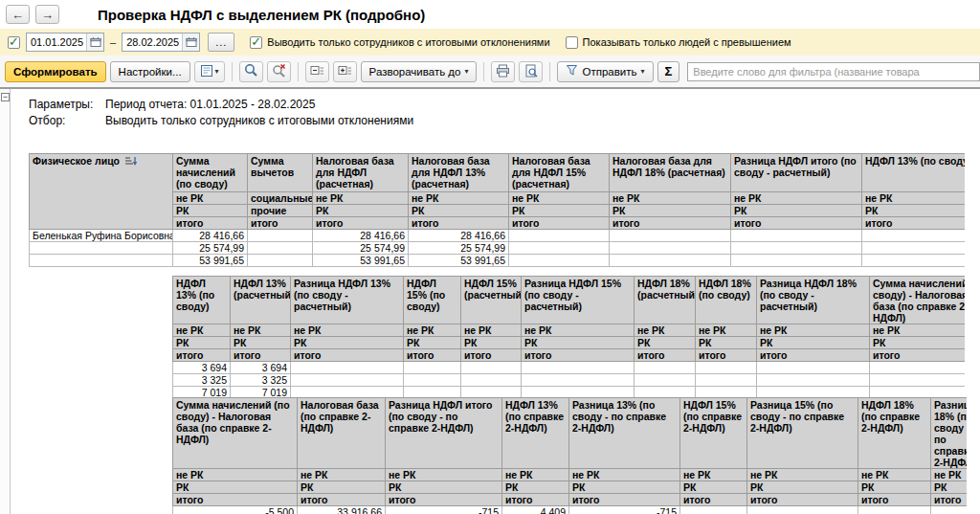 This screenshot has height=514, width=980. I want to click on subheader-cell: социальные, so click(280, 199).